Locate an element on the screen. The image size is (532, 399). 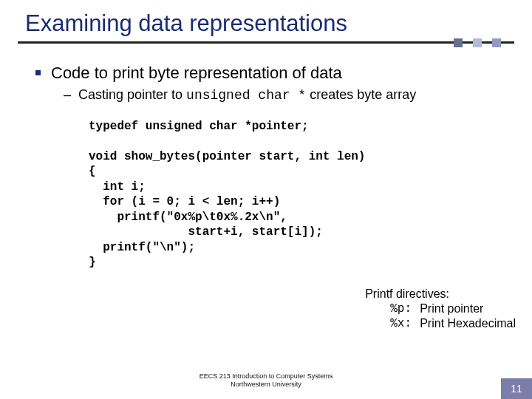
directive-val: Print pointer is located at coordinates (451, 309).